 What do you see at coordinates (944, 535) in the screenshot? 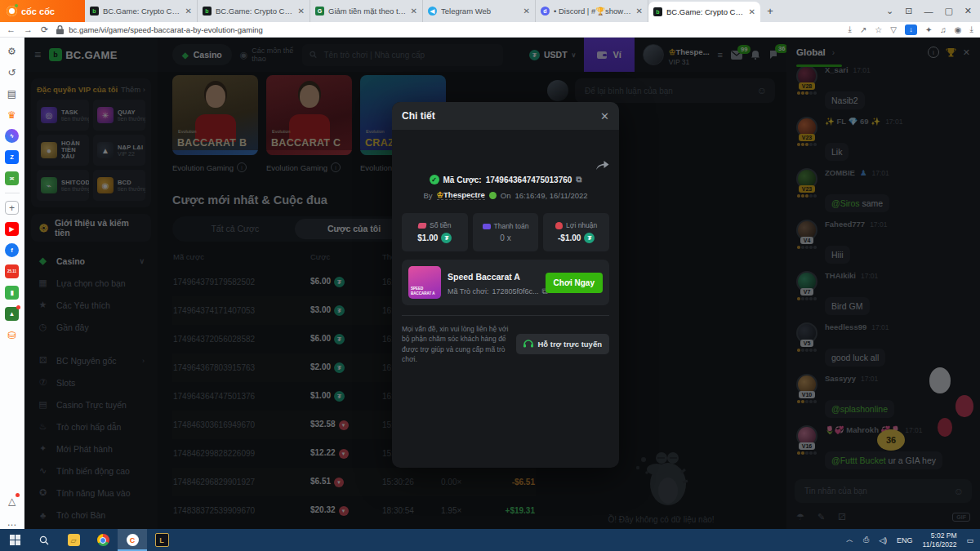
I see `time-label: 5:02 PM` at bounding box center [944, 535].